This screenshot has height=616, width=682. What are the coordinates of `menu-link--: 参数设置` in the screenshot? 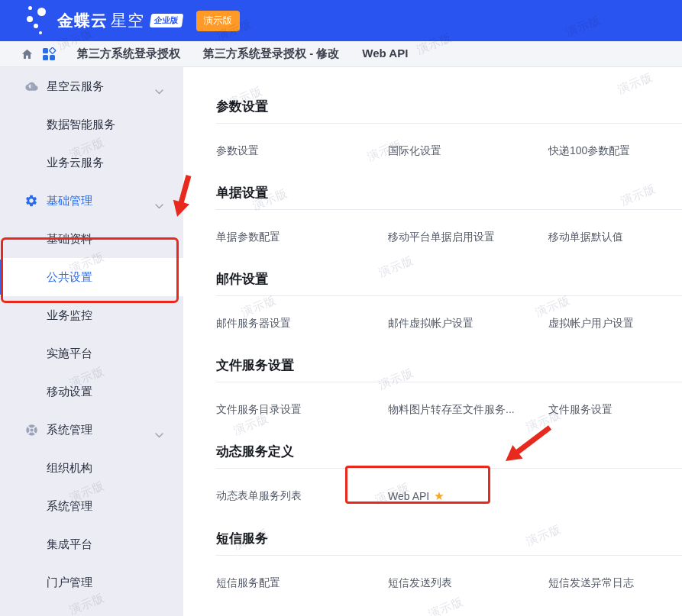 It's located at (302, 151).